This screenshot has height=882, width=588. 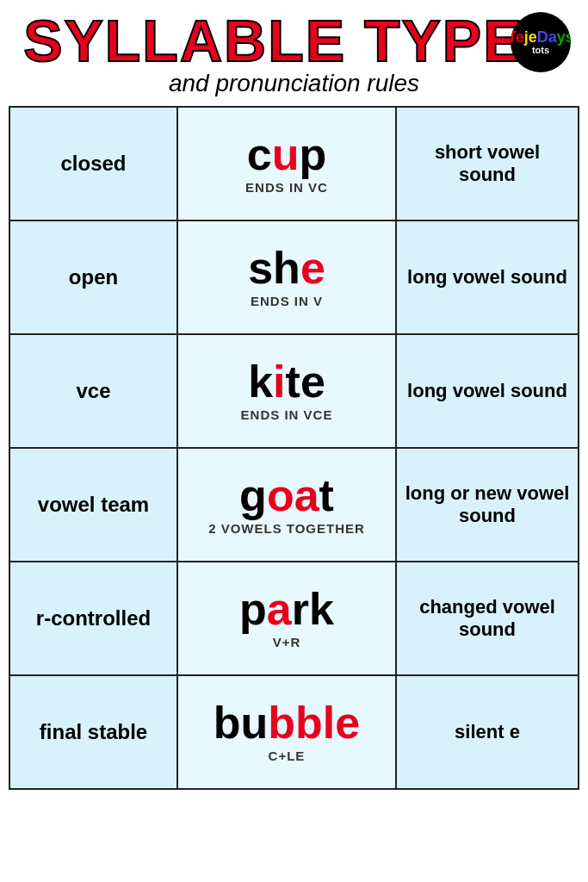 What do you see at coordinates (294, 55) in the screenshot?
I see `header: SYLLABLE TYPES and pronunciation rules T…` at bounding box center [294, 55].